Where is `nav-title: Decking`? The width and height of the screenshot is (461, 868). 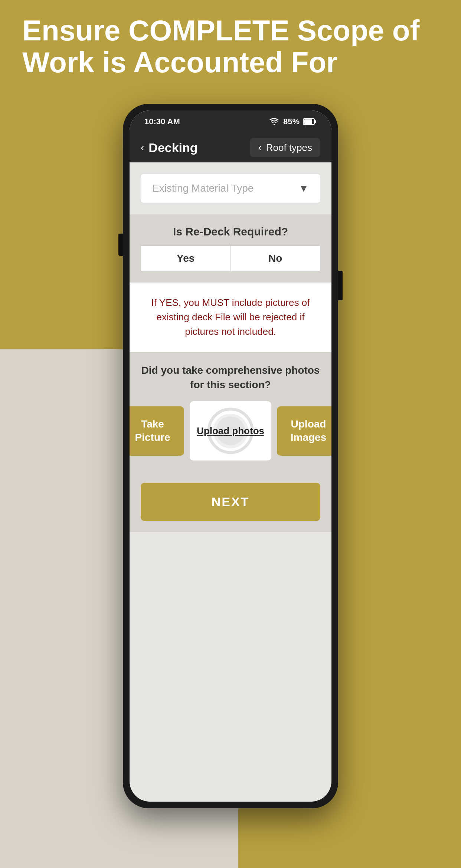 nav-title: Decking is located at coordinates (173, 148).